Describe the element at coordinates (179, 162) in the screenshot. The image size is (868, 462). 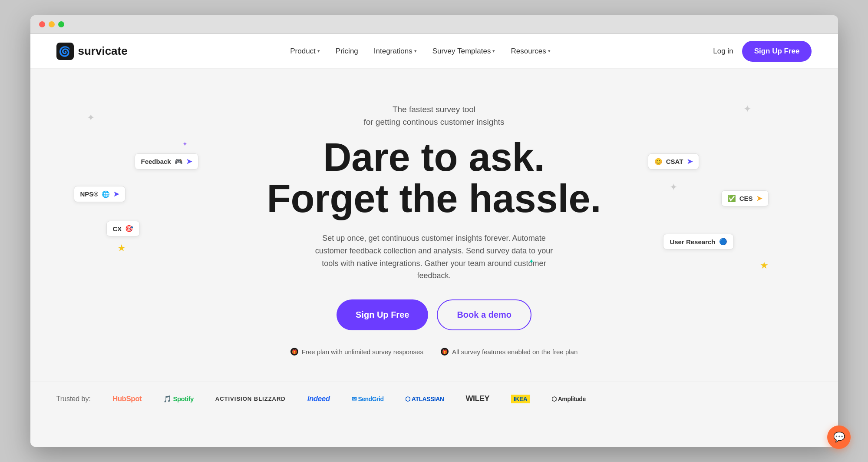
I see `feedback-icon: 🎮` at that location.